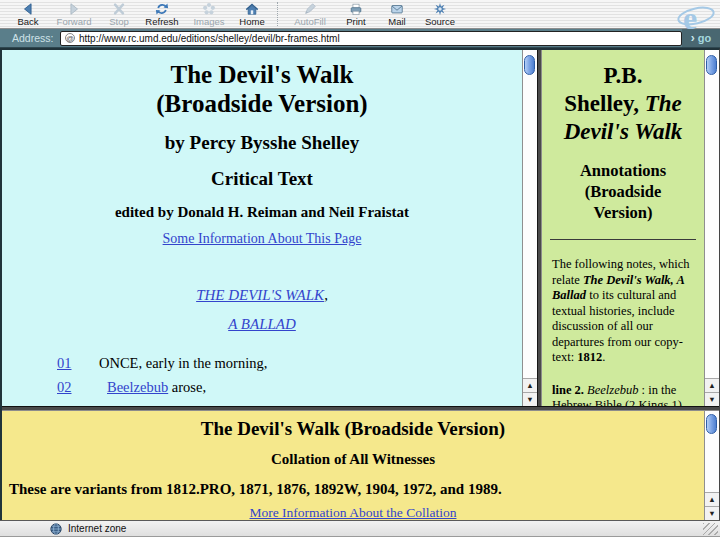 The image size is (720, 540). I want to click on toolbar-button-label: AutoFill, so click(310, 22).